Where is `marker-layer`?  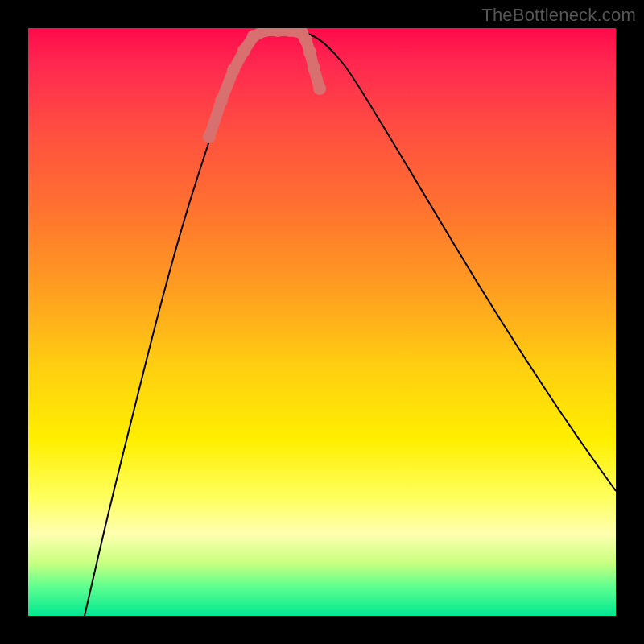 marker-layer is located at coordinates (264, 85).